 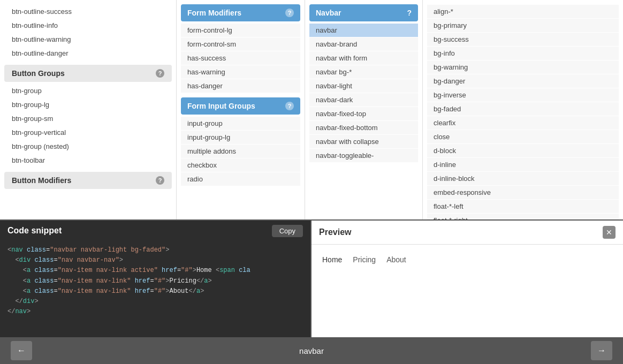 I want to click on panel-item-input-group-lg: input-group-lg, so click(x=241, y=137).